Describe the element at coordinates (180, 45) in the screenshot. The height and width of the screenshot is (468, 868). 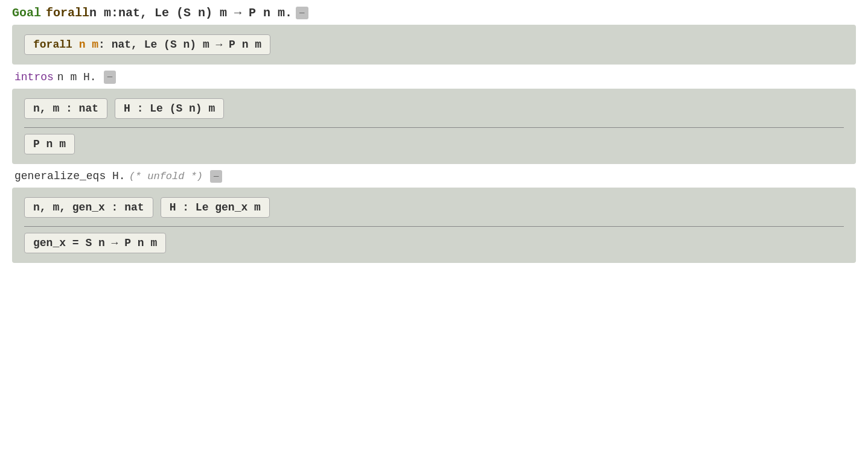
I see `formula-rest-box1: : nat, Le (S n) m → P n m` at that location.